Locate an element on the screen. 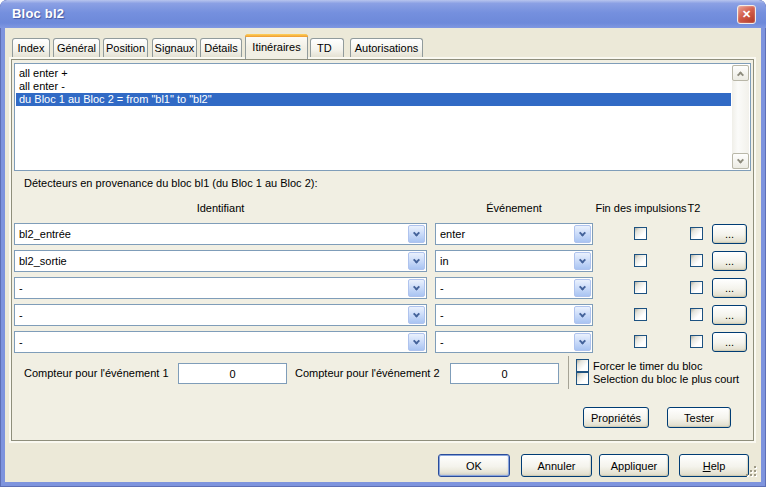 The height and width of the screenshot is (487, 766). scroll-down-button is located at coordinates (740, 161).